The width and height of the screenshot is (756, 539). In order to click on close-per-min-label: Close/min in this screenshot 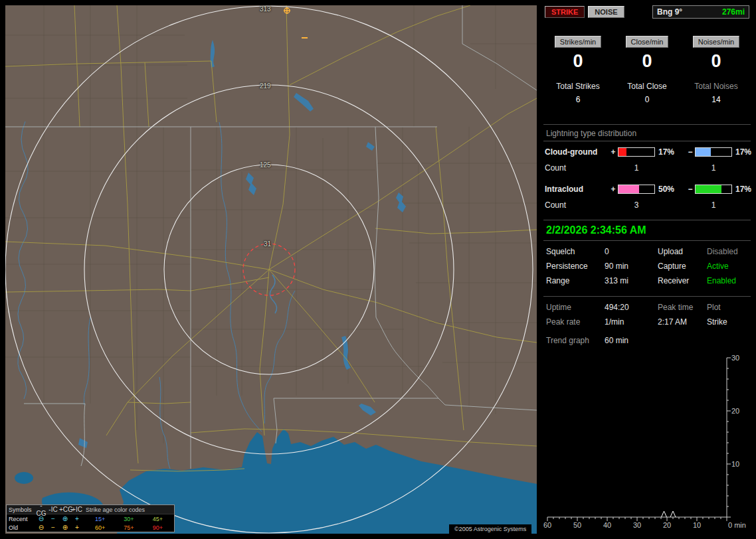, I will do `click(647, 42)`.